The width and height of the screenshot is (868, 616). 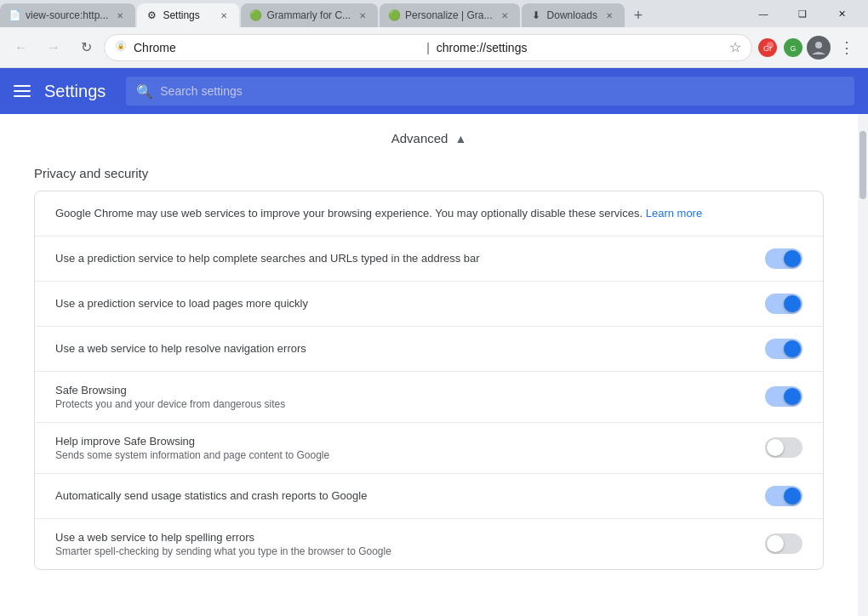 What do you see at coordinates (434, 91) in the screenshot?
I see `settings-header: Settings 🔍` at bounding box center [434, 91].